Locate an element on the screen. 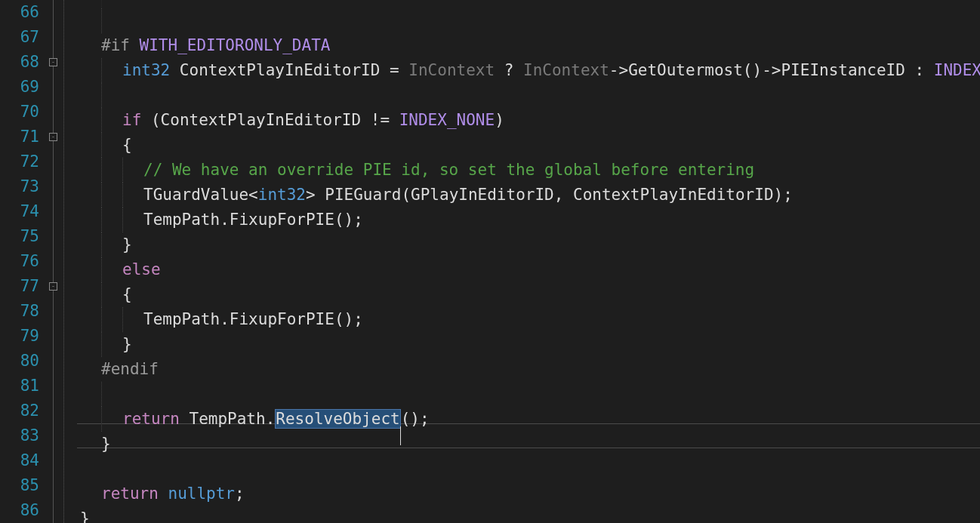 Image resolution: width=980 pixels, height=523 pixels. line-number: 68 is located at coordinates (23, 62).